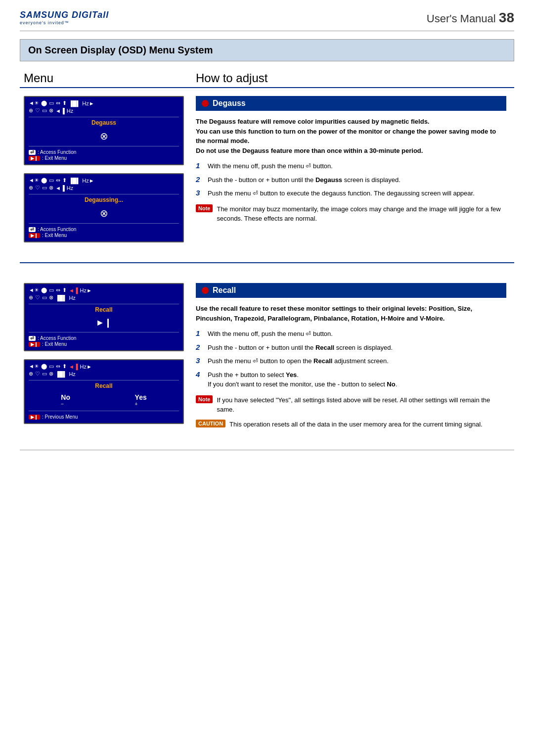 This screenshot has width=534, height=756. I want to click on samsung-logo: SAMSUNG DIGITall, so click(64, 15).